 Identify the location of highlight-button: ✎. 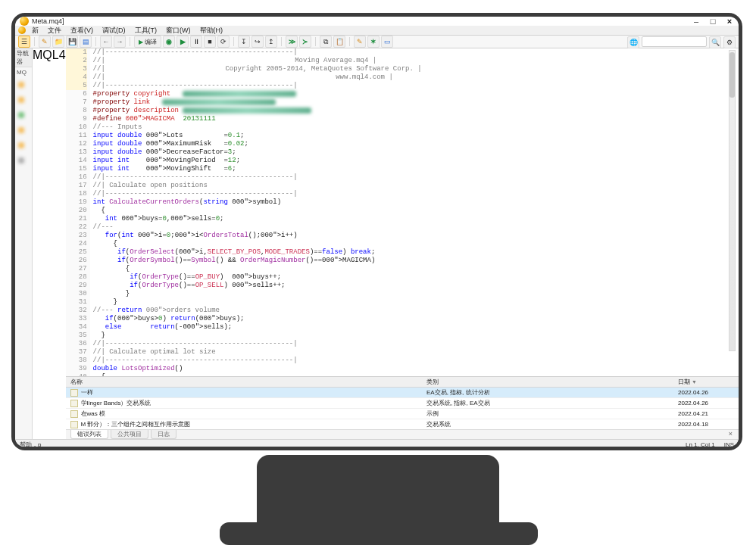
(360, 42).